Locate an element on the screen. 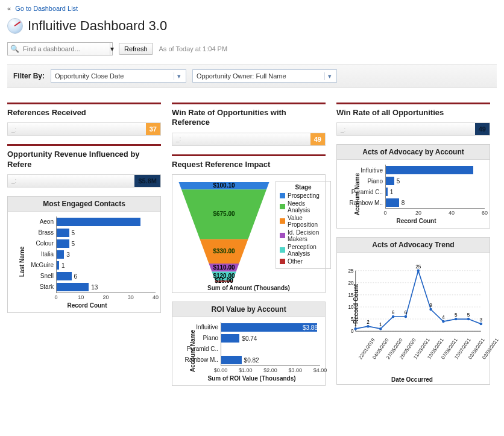 Image resolution: width=504 pixels, height=436 pixels. gauge-value: $5.8M is located at coordinates (147, 181).